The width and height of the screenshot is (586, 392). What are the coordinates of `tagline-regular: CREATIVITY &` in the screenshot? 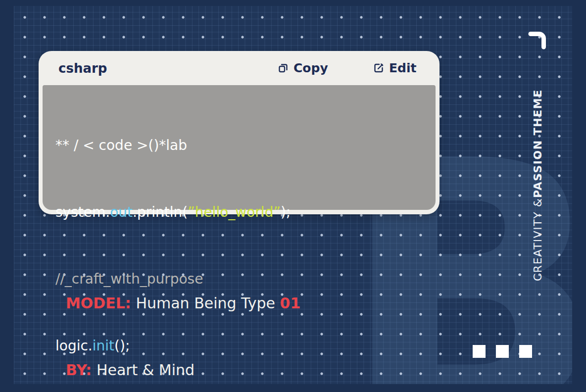 It's located at (537, 240).